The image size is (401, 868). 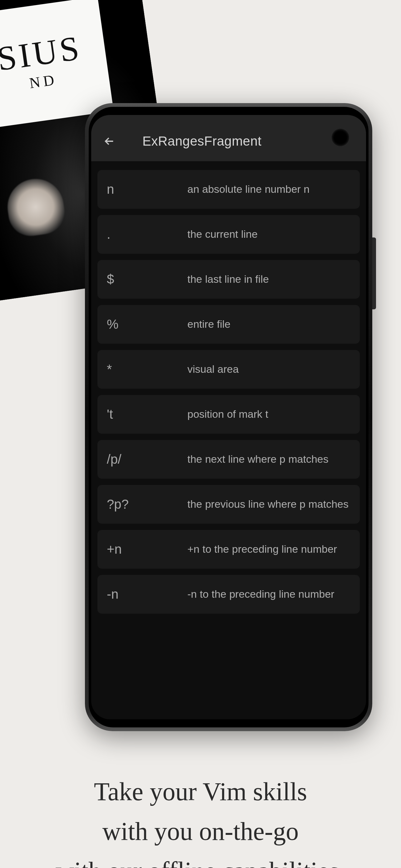 I want to click on range-description: visual area, so click(x=269, y=369).